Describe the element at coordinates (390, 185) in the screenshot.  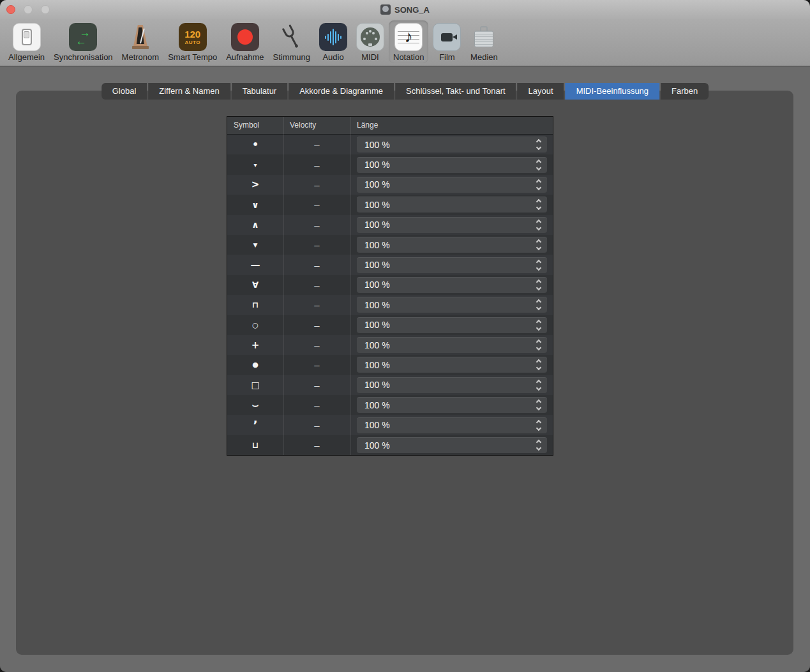
I see `table-row: > – 100 %` at that location.